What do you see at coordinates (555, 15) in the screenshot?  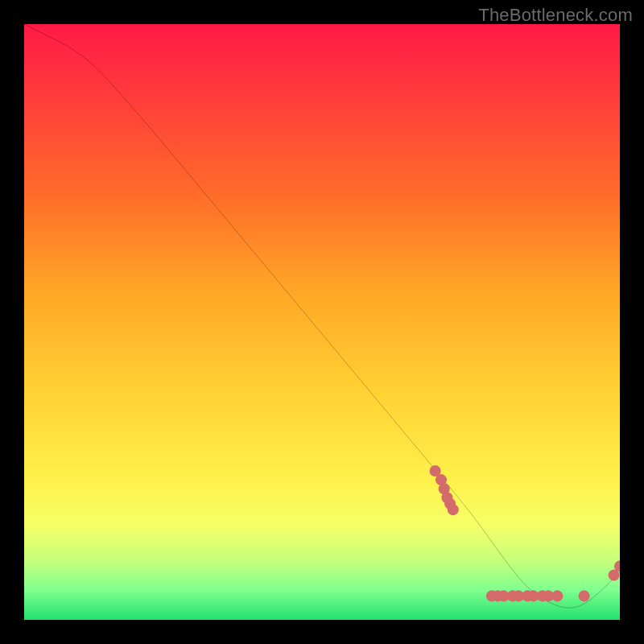 I see `watermark-text: TheBottleneck.com` at bounding box center [555, 15].